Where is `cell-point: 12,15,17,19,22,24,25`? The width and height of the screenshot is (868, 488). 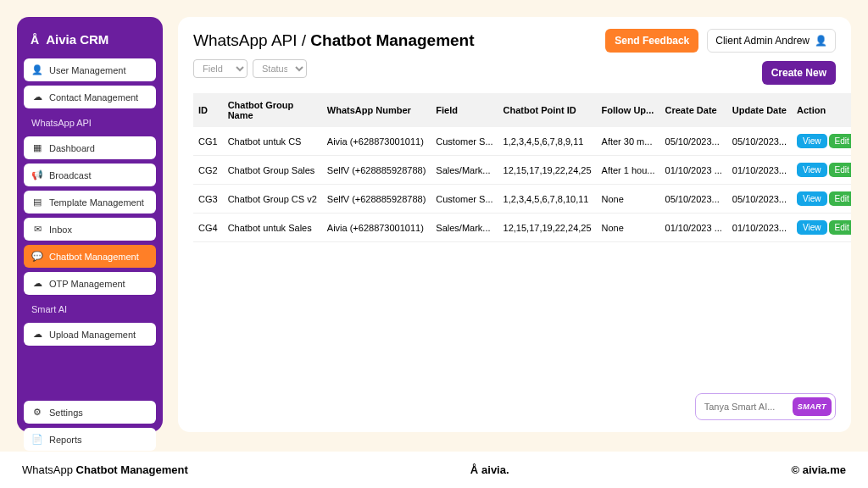 cell-point: 12,15,17,19,22,24,25 is located at coordinates (548, 170).